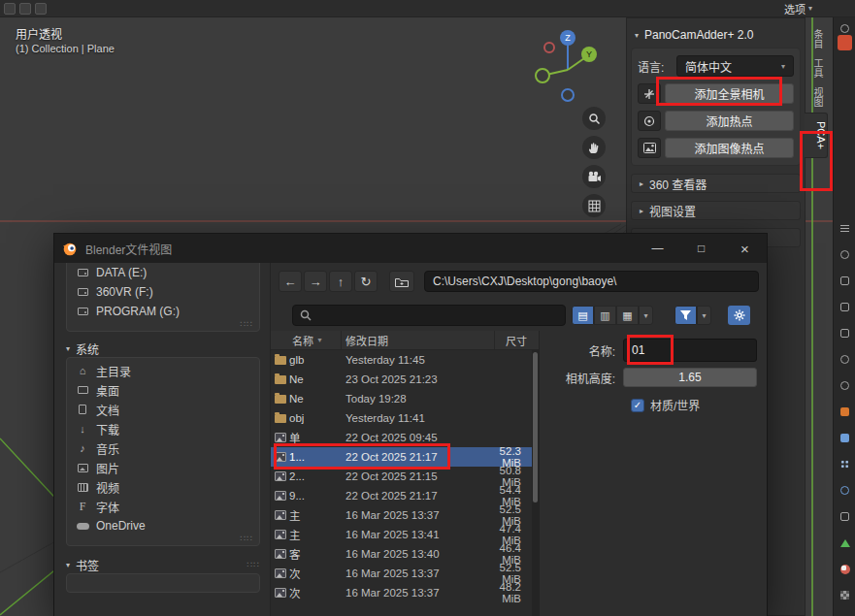 This screenshot has height=616, width=855. Describe the element at coordinates (402, 593) in the screenshot. I see `file-row: 次 16 Mar 2025 13:37 48.2 MiB` at that location.